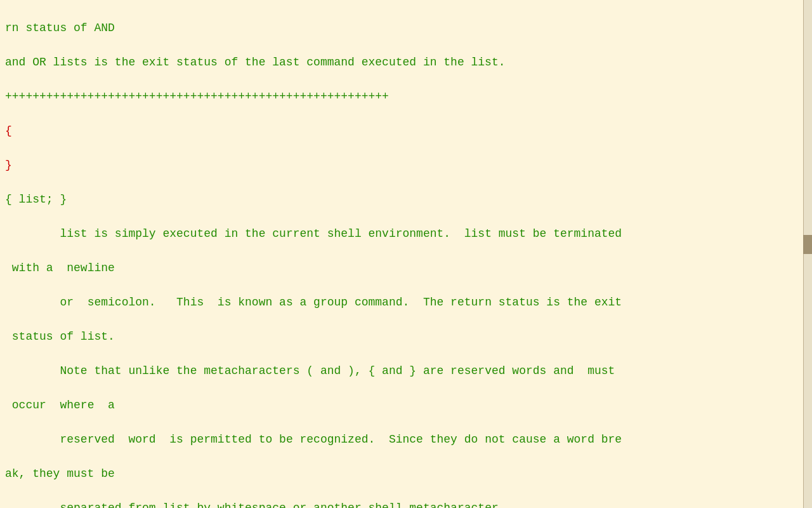 This screenshot has height=508, width=812. What do you see at coordinates (60, 474) in the screenshot?
I see `line-ak: ak, they must be` at bounding box center [60, 474].